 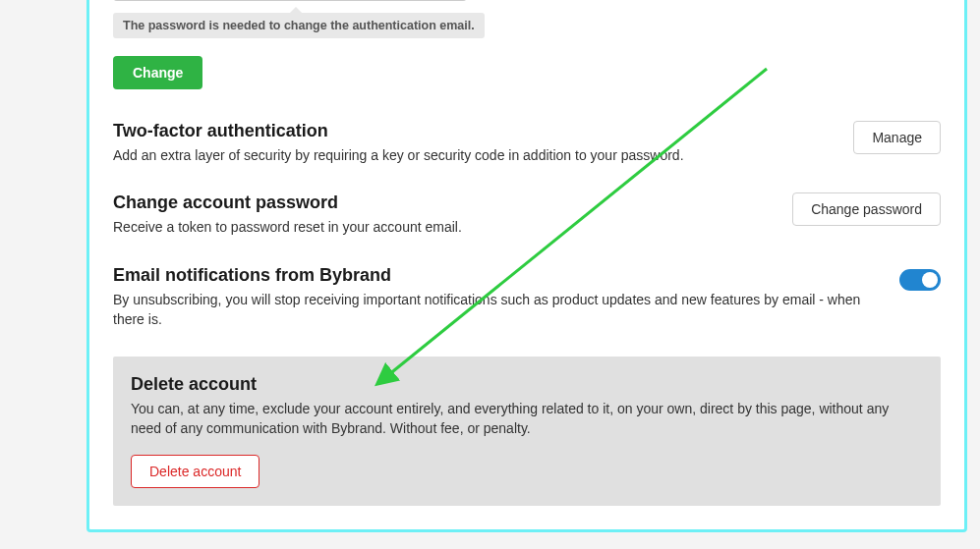 What do you see at coordinates (195, 471) in the screenshot?
I see `delete-account-button: Delete account` at bounding box center [195, 471].